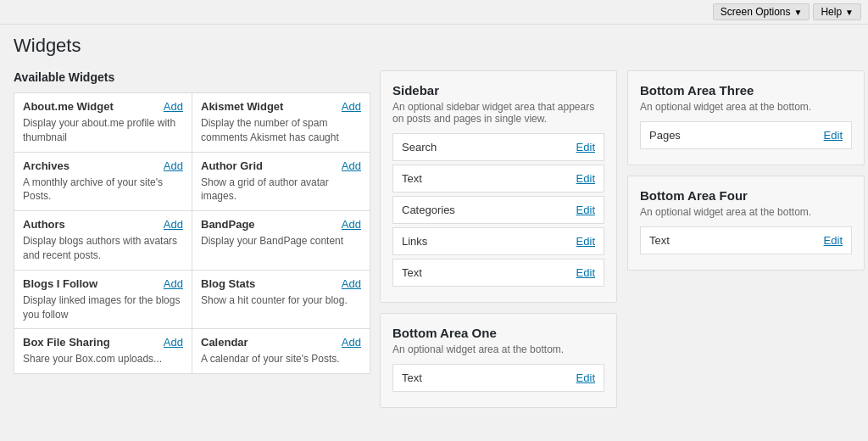 The image size is (868, 441). What do you see at coordinates (746, 136) in the screenshot?
I see `bottom-area-three-slots: Pages Edit` at bounding box center [746, 136].